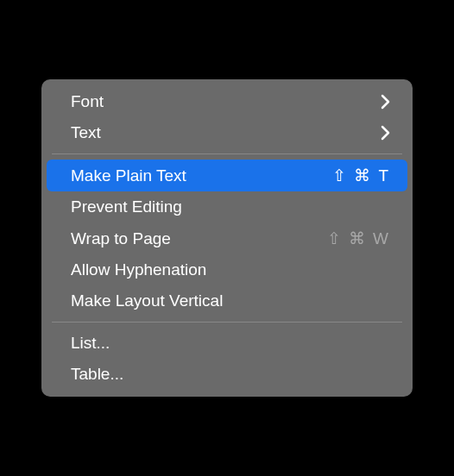 The height and width of the screenshot is (476, 454). What do you see at coordinates (230, 301) in the screenshot?
I see `menu-item-label: Make Layout Vertical` at bounding box center [230, 301].